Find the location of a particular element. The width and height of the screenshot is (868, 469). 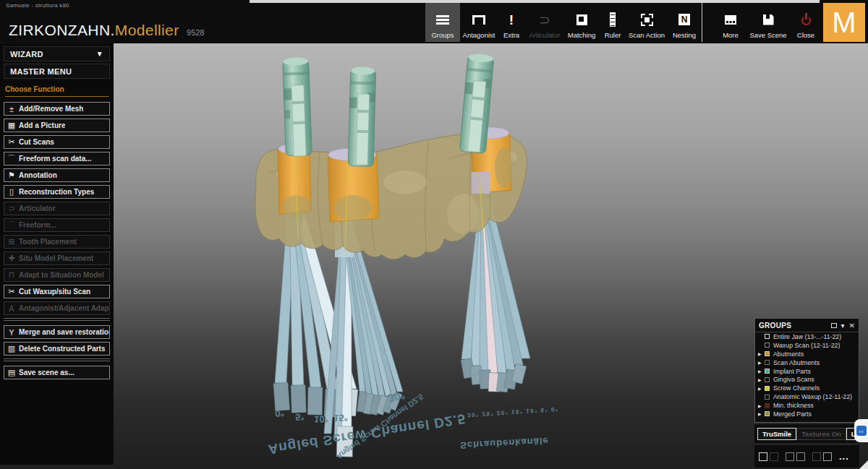

gauge-tick-10: 10° is located at coordinates (321, 419).